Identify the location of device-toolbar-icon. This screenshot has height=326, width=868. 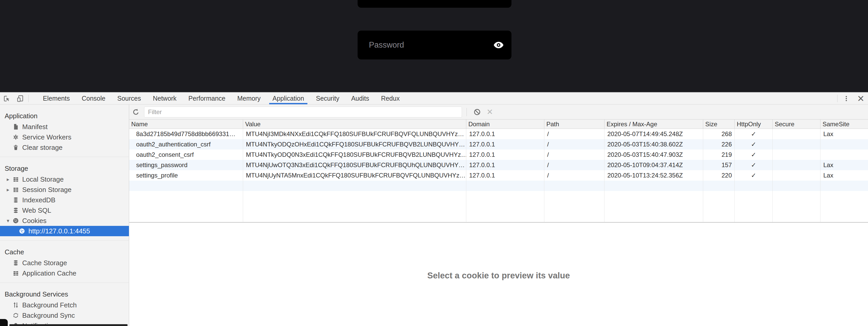
(20, 99).